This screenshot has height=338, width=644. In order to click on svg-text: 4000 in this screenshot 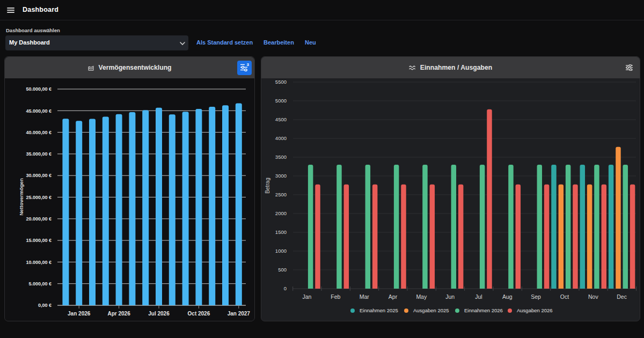, I will do `click(281, 138)`.